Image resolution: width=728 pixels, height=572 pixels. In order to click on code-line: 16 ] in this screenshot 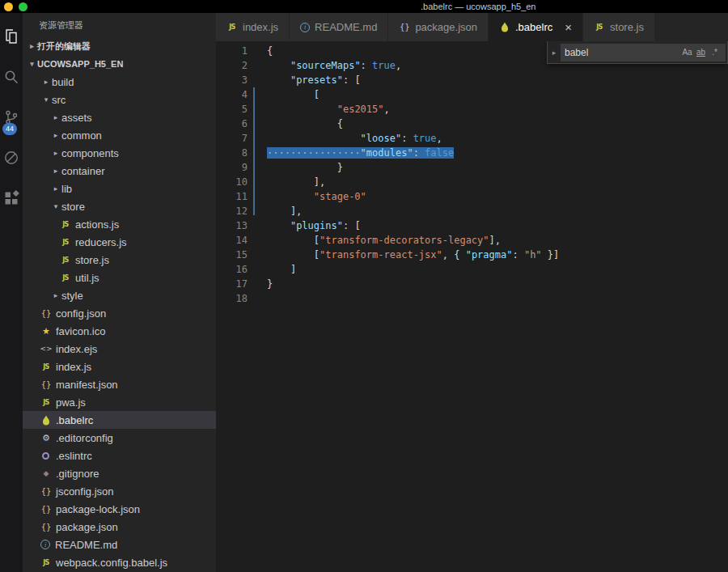, I will do `click(472, 269)`.